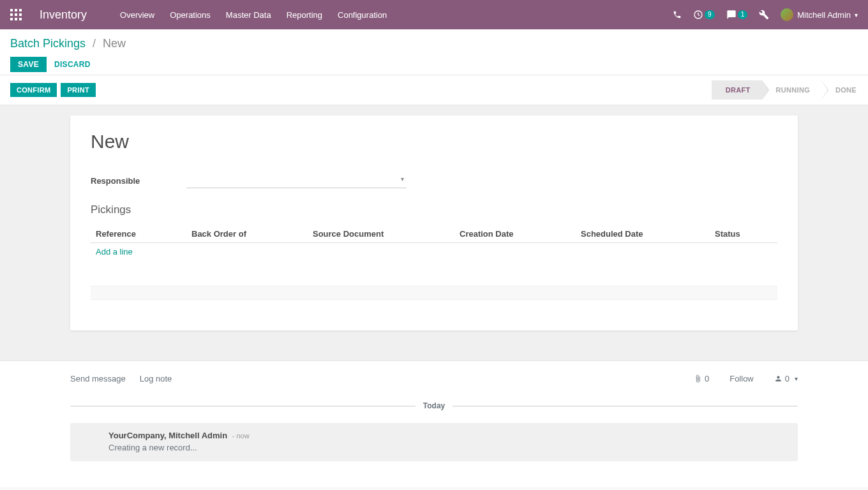 The image size is (868, 490). I want to click on activity-icon: 9, so click(704, 15).